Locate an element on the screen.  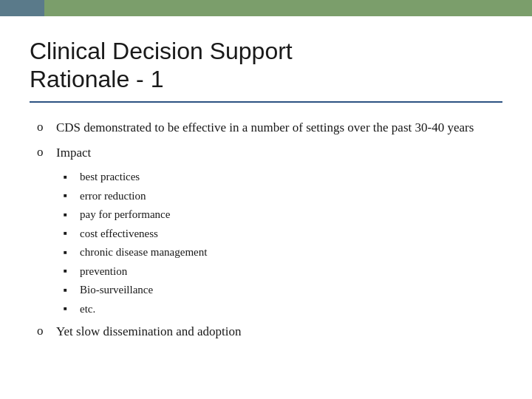
sub-bullet-text: prevention is located at coordinates (103, 272).